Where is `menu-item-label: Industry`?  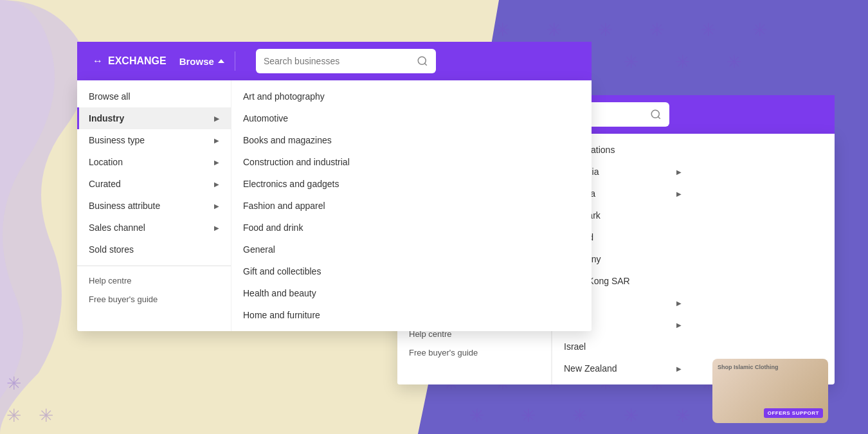
menu-item-label: Industry is located at coordinates (107, 118).